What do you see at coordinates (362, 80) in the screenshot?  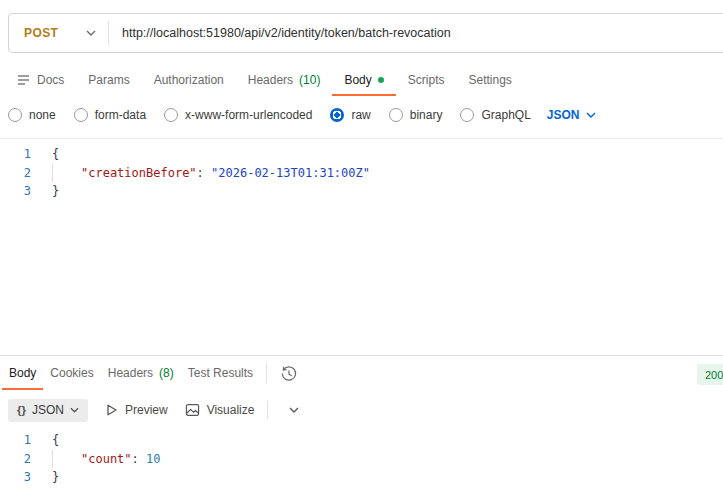 I see `request-tabs: Docs Params Authorization Headers (10) B…` at bounding box center [362, 80].